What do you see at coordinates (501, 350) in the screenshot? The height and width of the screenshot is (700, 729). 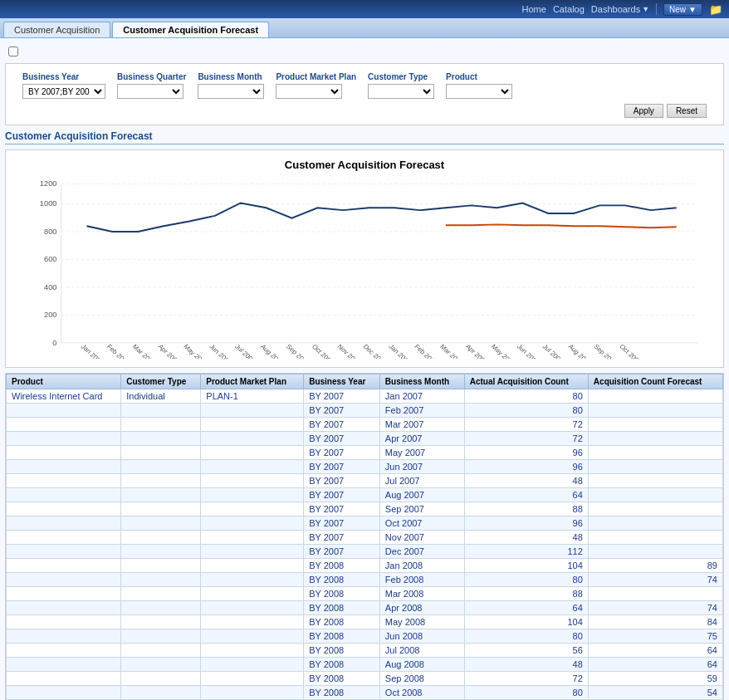 I see `svg-text: May 200` at bounding box center [501, 350].